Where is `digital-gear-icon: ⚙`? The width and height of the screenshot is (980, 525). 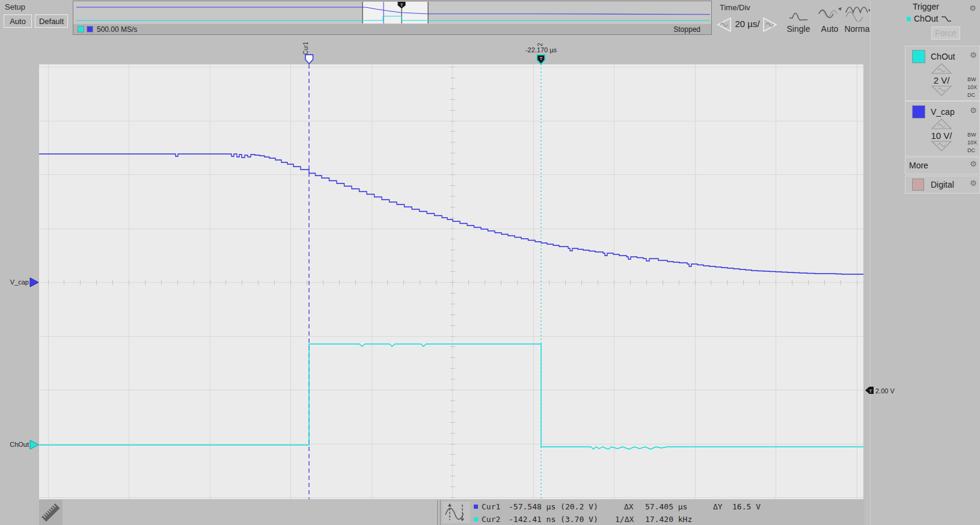
digital-gear-icon: ⚙ is located at coordinates (973, 183).